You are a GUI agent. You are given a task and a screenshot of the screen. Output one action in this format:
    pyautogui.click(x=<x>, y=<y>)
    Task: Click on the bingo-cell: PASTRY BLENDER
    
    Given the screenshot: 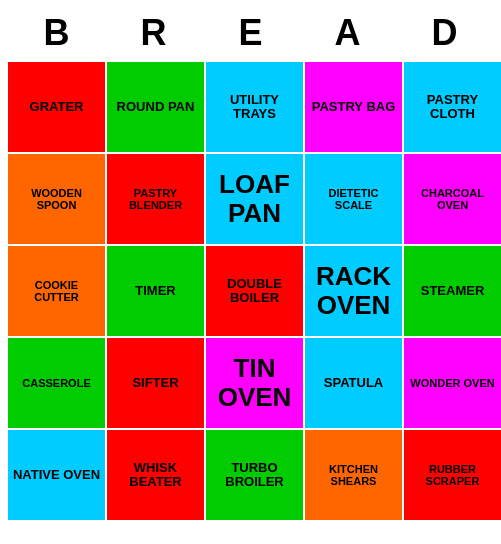 What is the action you would take?
    pyautogui.click(x=156, y=199)
    